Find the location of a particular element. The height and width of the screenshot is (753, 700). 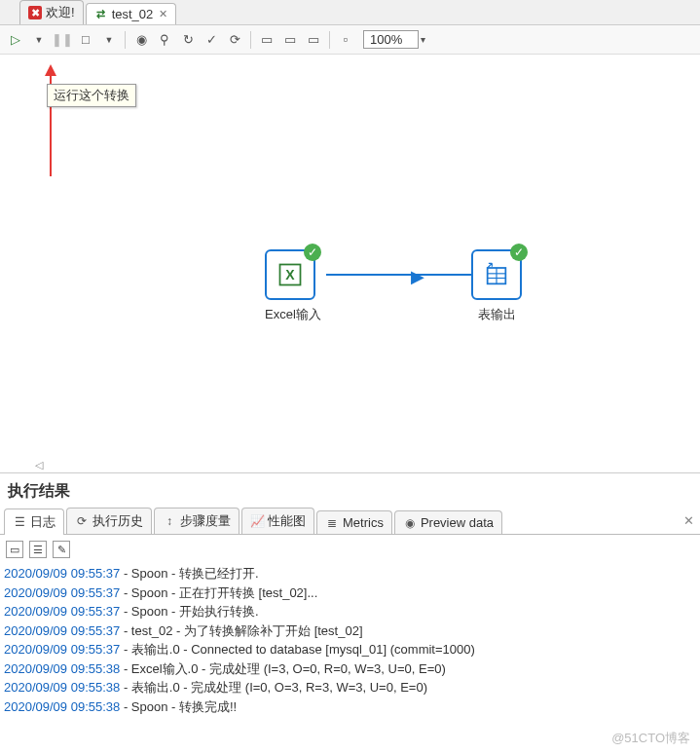

log-controls: ▭ ☰ ✎ is located at coordinates (350, 551).